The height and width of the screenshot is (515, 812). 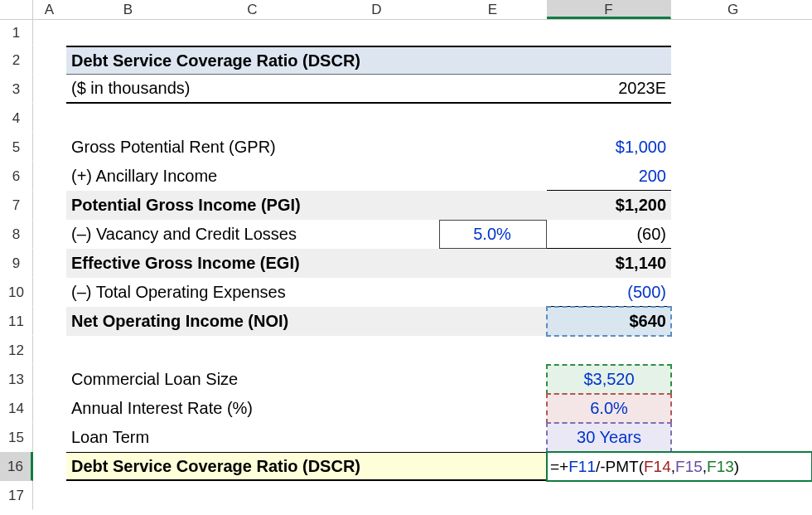 I want to click on col-header-B: B, so click(x=128, y=10).